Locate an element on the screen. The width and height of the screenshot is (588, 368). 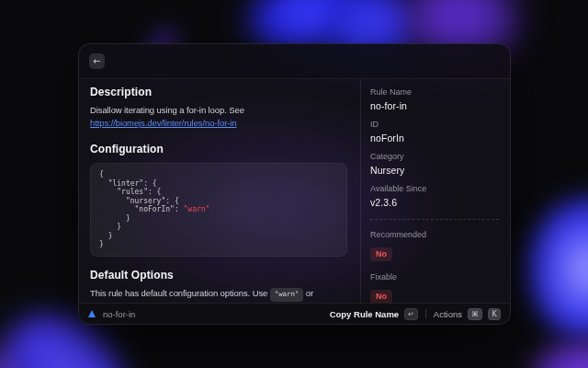
enter-keycap-icon: ↵ is located at coordinates (412, 315).